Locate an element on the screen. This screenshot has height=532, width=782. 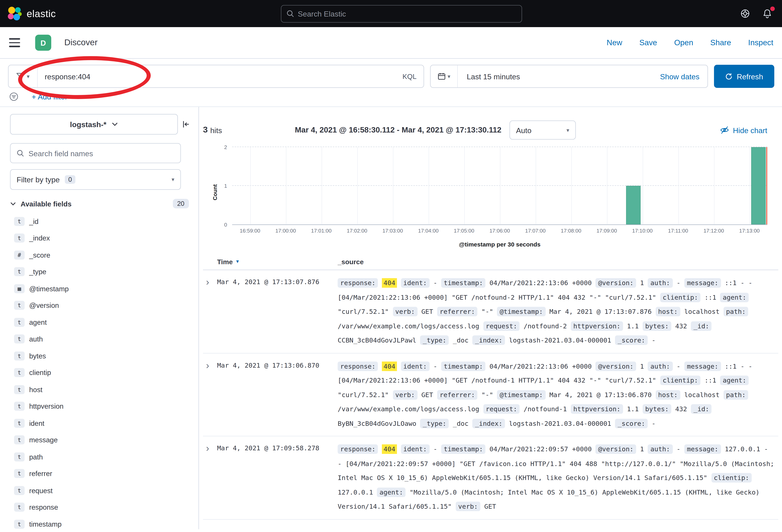
source-value: "-" is located at coordinates (487, 311).